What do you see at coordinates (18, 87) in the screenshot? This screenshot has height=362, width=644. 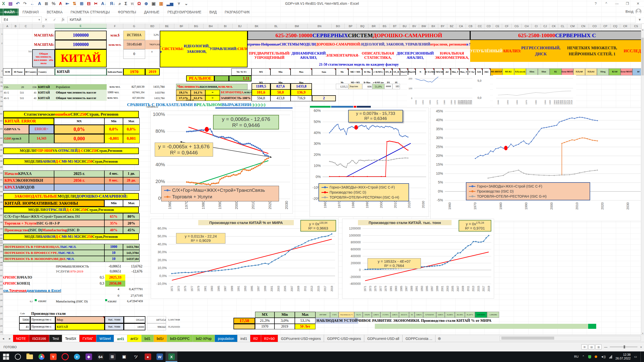 I see `cell: 20` at bounding box center [18, 87].